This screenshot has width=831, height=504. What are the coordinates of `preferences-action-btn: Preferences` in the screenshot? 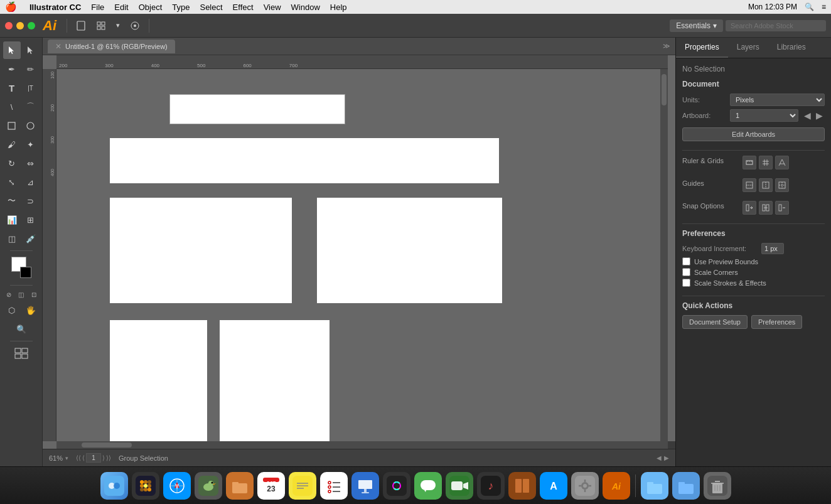 It's located at (777, 322).